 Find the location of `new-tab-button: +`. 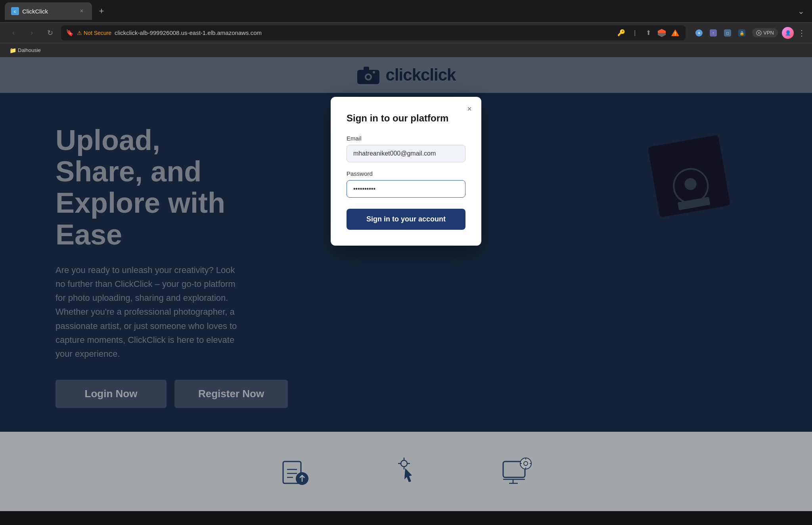

new-tab-button: + is located at coordinates (102, 11).